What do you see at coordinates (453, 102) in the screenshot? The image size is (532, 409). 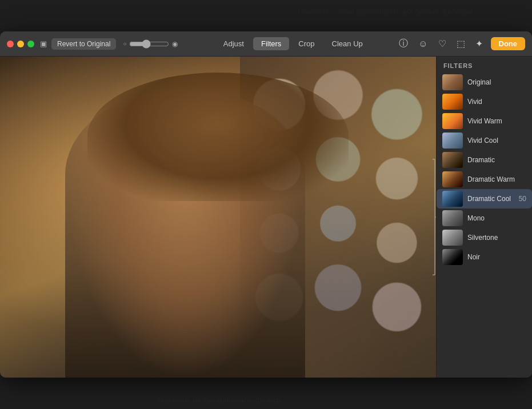 I see `filter-thumb-vivid` at bounding box center [453, 102].